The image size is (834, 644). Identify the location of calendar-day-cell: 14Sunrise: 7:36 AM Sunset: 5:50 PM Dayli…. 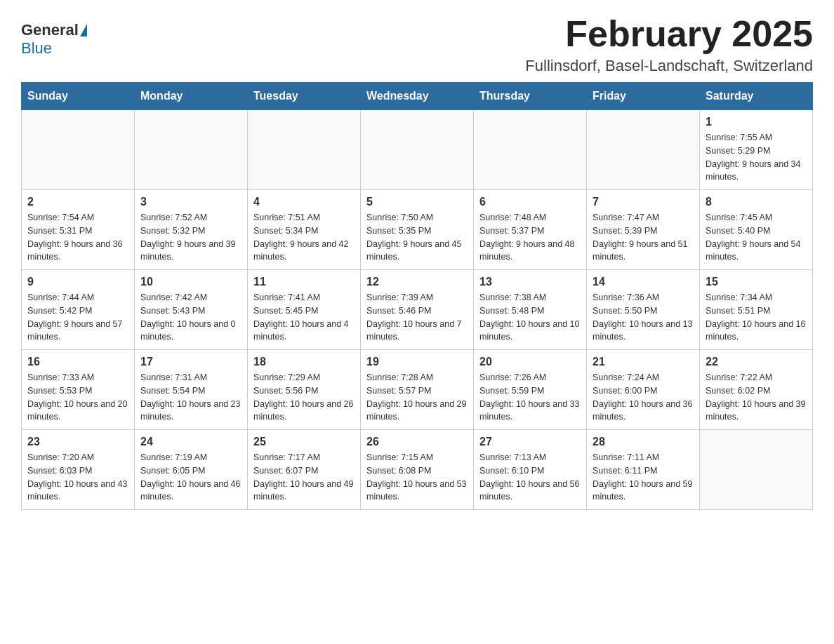
(643, 310).